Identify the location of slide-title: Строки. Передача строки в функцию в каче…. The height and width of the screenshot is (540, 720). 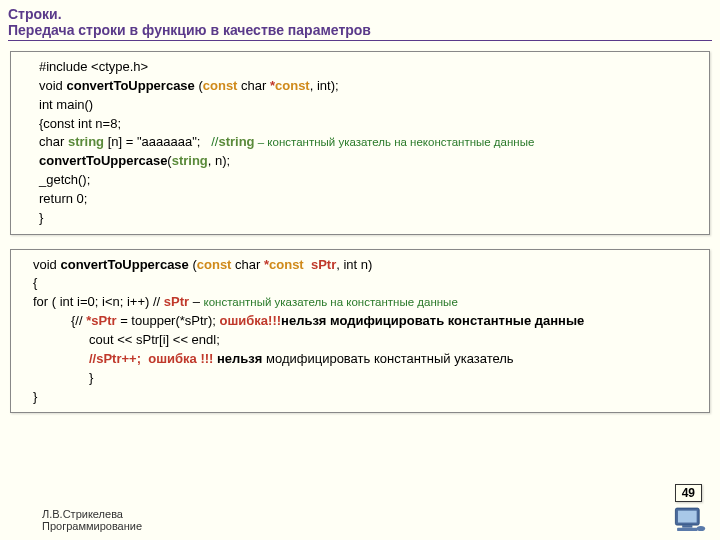
(360, 24).